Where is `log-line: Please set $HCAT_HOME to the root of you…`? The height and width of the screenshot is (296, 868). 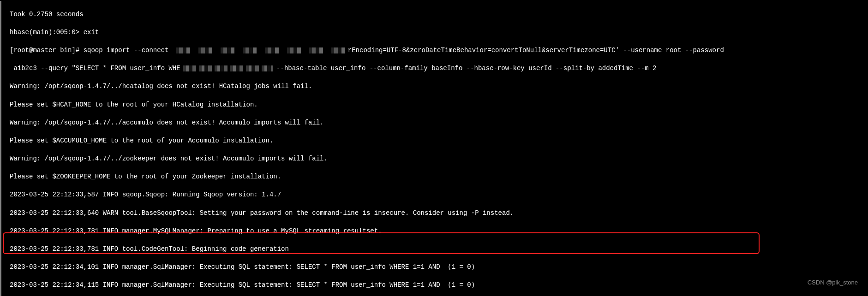 log-line: Please set $HCAT_HOME to the root of you… is located at coordinates (439, 105).